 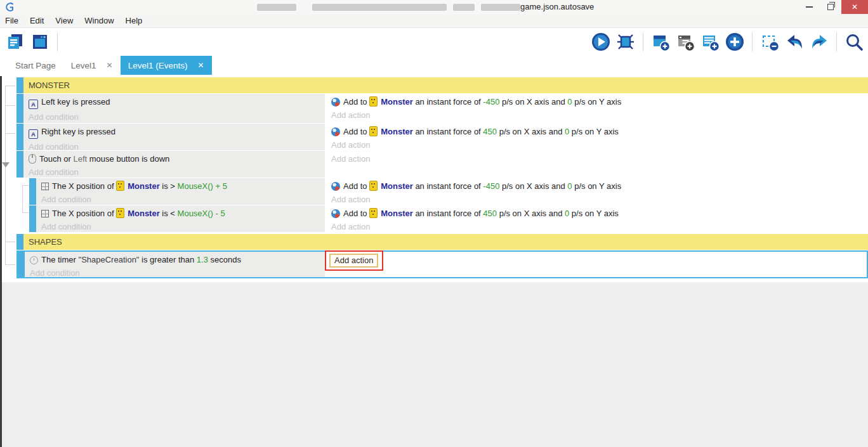 What do you see at coordinates (434, 191) in the screenshot?
I see `event-row: The X position of Monster is > MouseX() …` at bounding box center [434, 191].